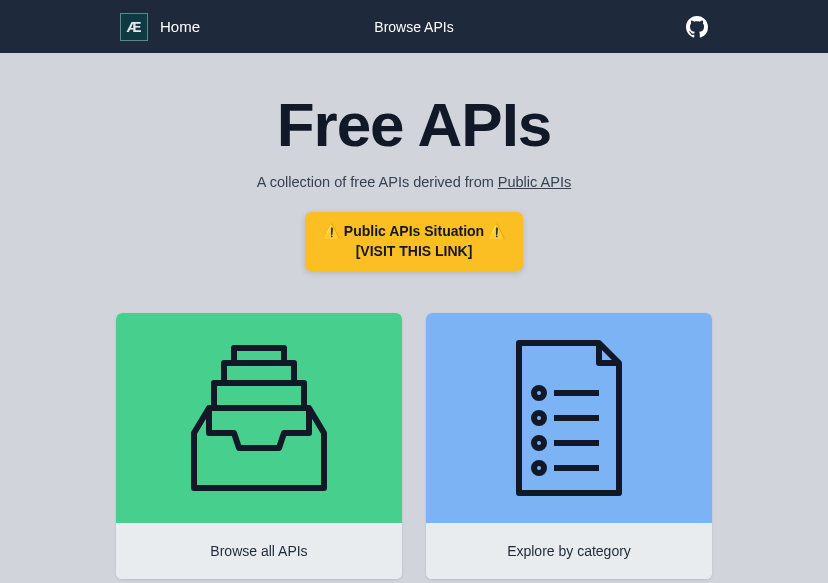 The height and width of the screenshot is (583, 828). What do you see at coordinates (534, 182) in the screenshot?
I see `public-apis-link: Public APIs` at bounding box center [534, 182].